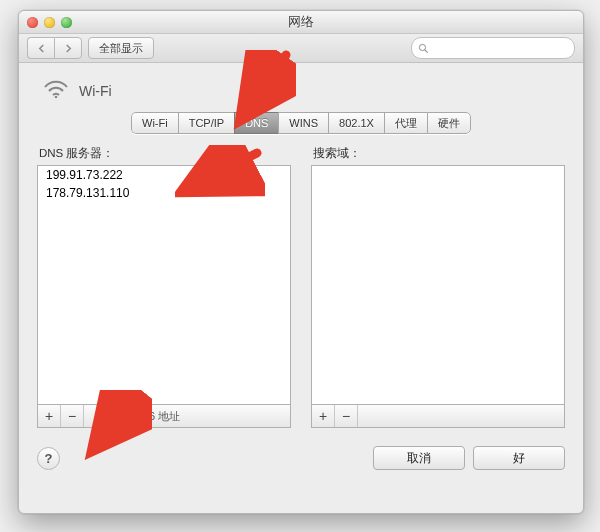 The height and width of the screenshot is (532, 600). Describe the element at coordinates (424, 48) in the screenshot. I see `search-icon` at that location.